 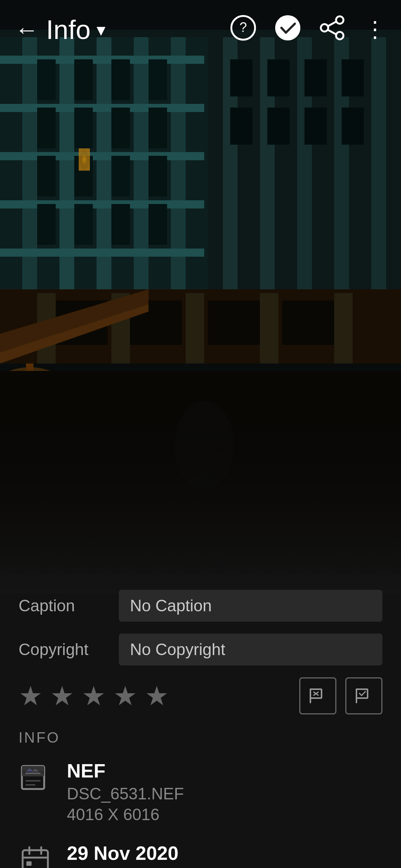 What do you see at coordinates (30, 696) in the screenshot?
I see `star-1: ★` at bounding box center [30, 696].